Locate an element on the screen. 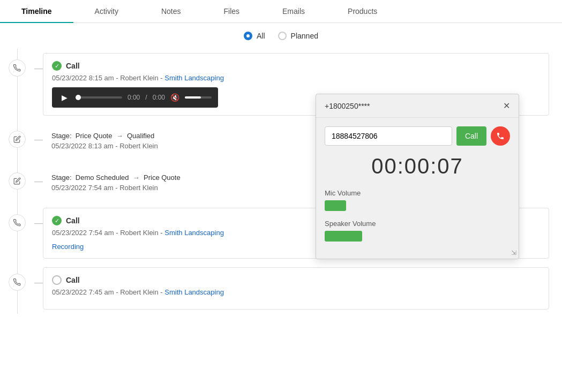  filter-all: All is located at coordinates (254, 36).